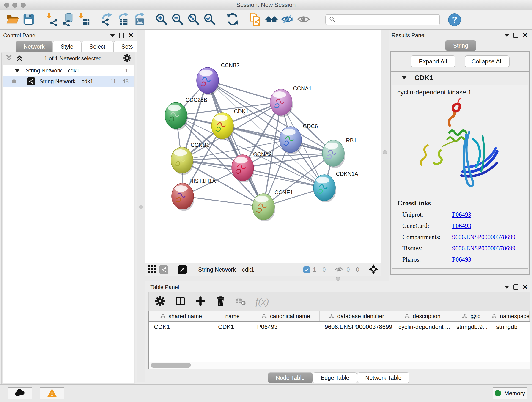 The width and height of the screenshot is (532, 402). I want to click on tab-string: String, so click(461, 45).